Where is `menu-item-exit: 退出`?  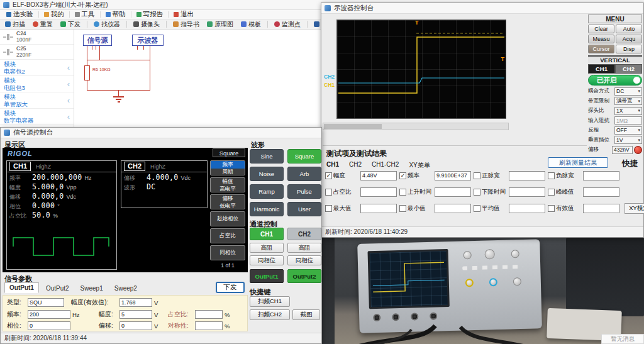
menu-item-exit: 退出 is located at coordinates (184, 14).